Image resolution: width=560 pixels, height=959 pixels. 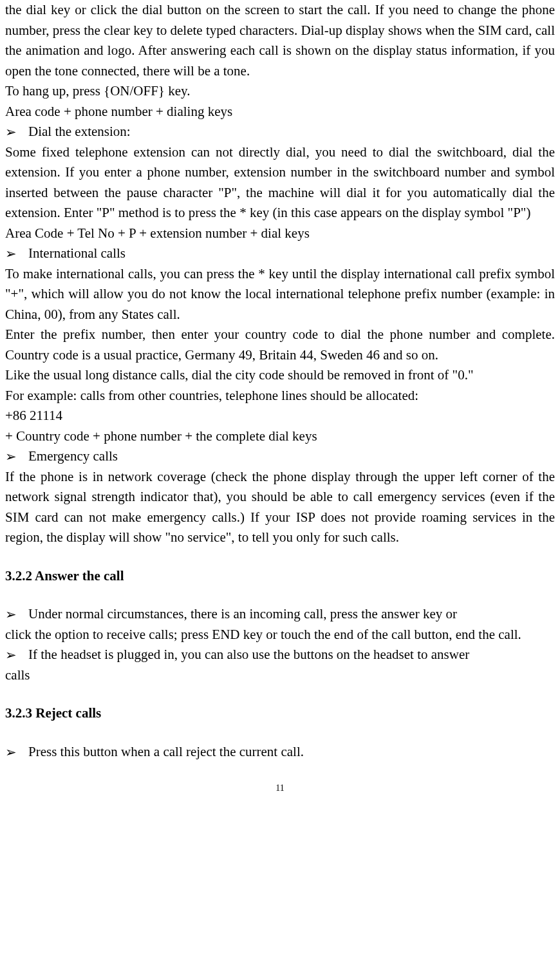 I want to click on paragraph-intro: the dial key or click the dial button on…, so click(x=280, y=41).